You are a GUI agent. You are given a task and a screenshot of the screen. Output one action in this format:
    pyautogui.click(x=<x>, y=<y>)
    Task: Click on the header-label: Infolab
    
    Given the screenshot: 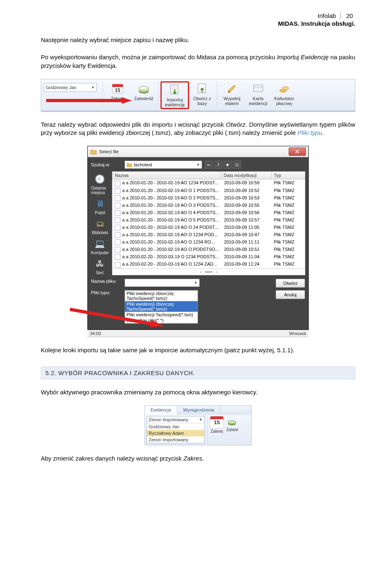 What is the action you would take?
    pyautogui.click(x=328, y=16)
    